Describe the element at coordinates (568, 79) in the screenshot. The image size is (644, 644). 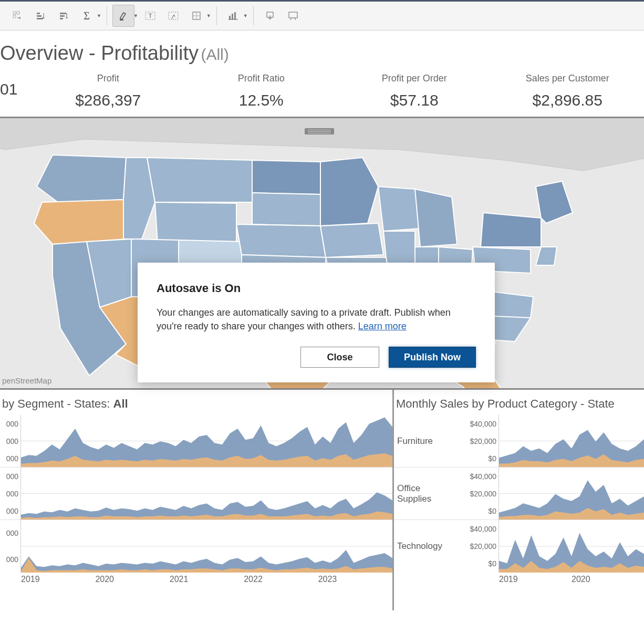
I see `kpi-label: Sales per Customer` at that location.